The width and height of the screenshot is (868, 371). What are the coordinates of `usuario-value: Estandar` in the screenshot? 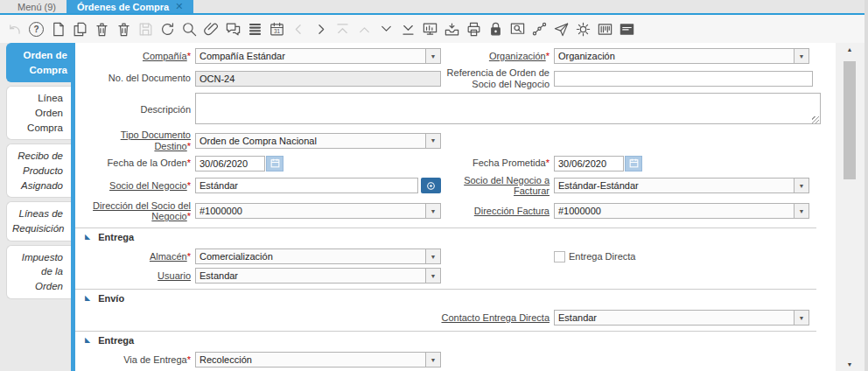 It's located at (311, 276).